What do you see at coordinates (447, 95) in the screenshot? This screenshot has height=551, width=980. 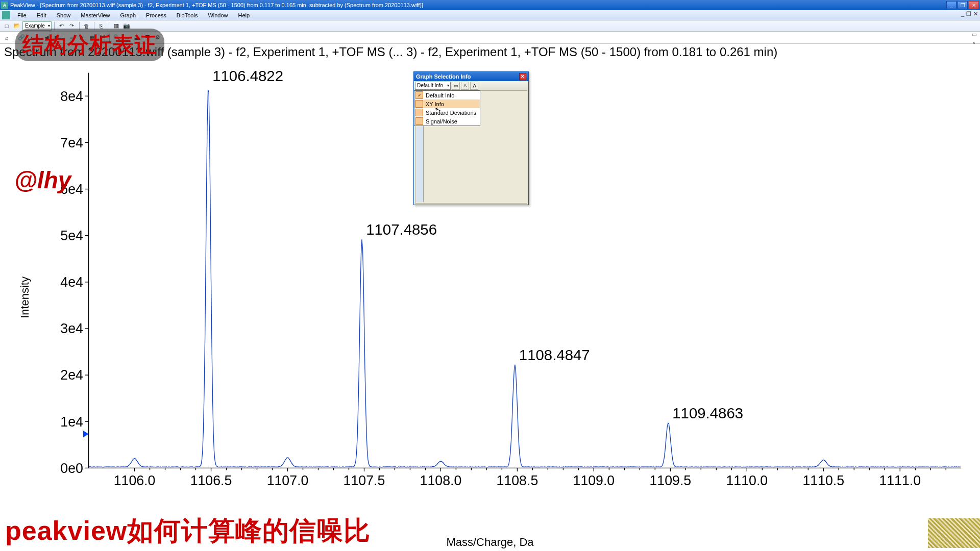 I see `opt-default-info: ✓ Default Info` at bounding box center [447, 95].